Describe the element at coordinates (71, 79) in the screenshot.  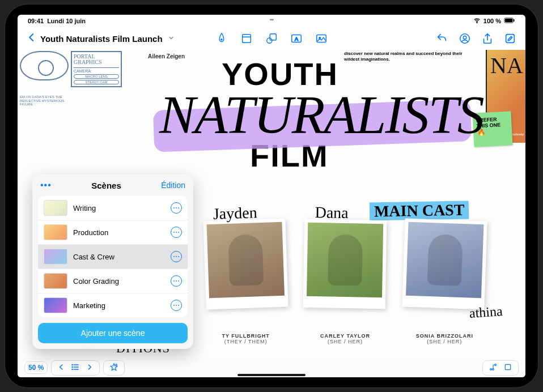
I see `left-sketch-group: PORTAL GRAPHICS CAMERA: MACRO LENS STEAD…` at that location.